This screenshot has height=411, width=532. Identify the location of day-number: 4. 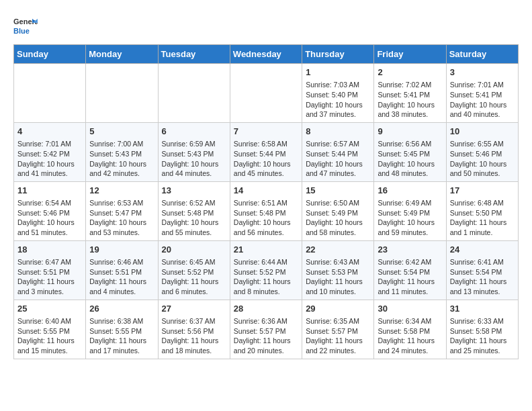
(50, 132).